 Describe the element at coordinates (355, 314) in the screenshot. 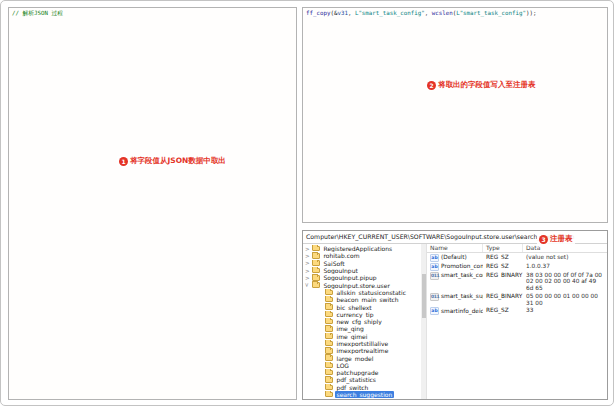

I see `tree-item-label: currency_tip` at that location.